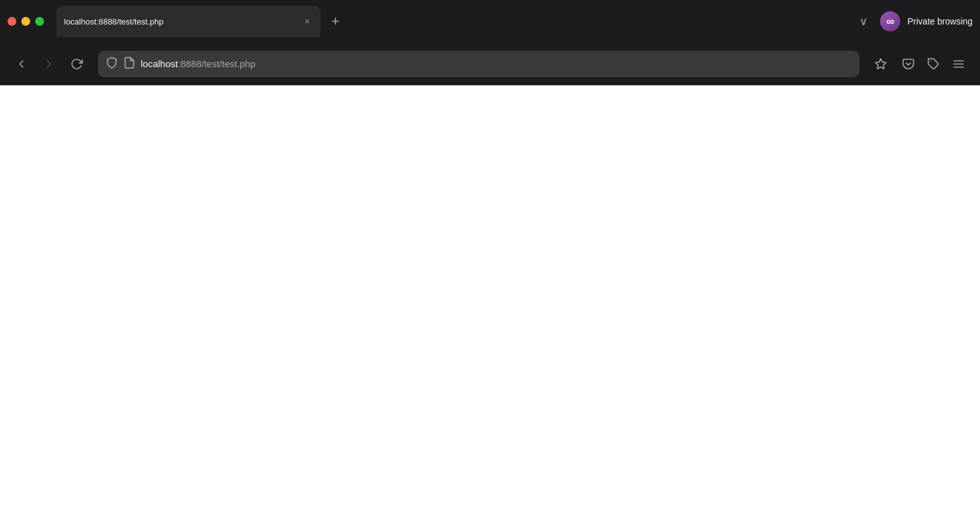 Image resolution: width=980 pixels, height=526 pixels. Describe the element at coordinates (908, 64) in the screenshot. I see `pocket-button` at that location.